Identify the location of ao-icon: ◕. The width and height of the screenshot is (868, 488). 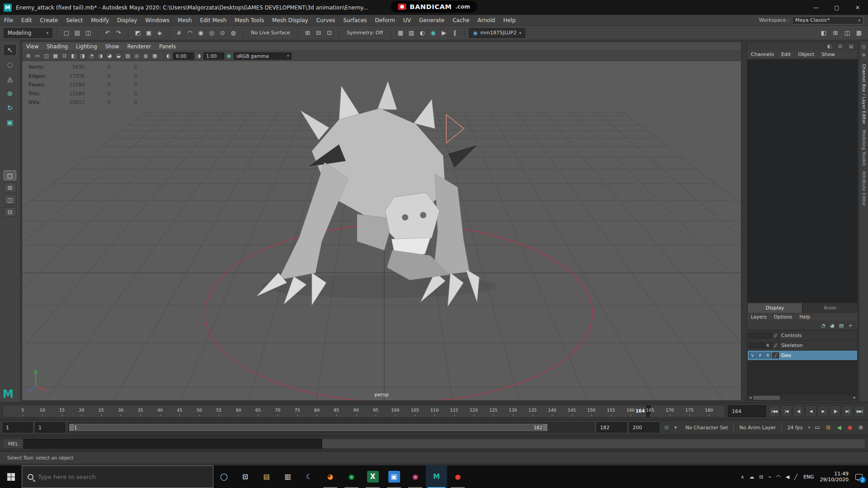
(109, 56).